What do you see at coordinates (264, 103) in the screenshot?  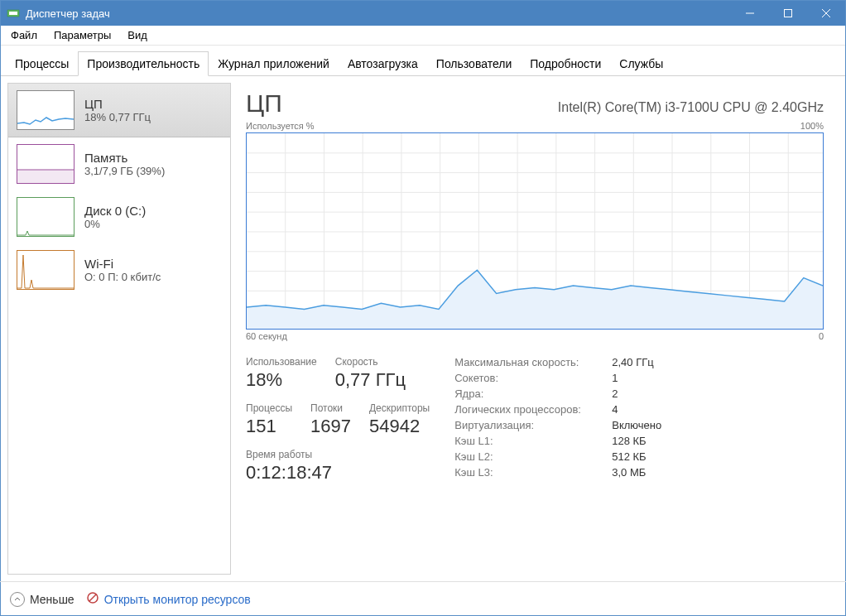 I see `page-title: ЦП` at bounding box center [264, 103].